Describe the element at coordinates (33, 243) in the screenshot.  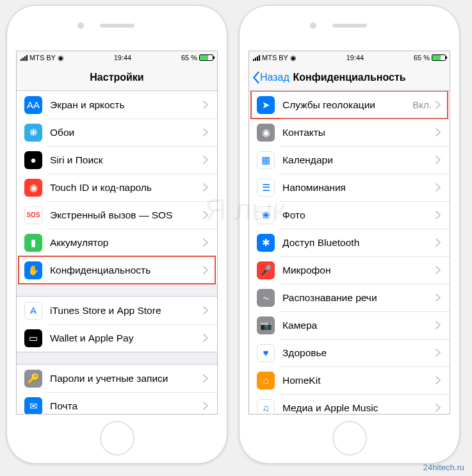
I see `row-icon: ▮` at that location.